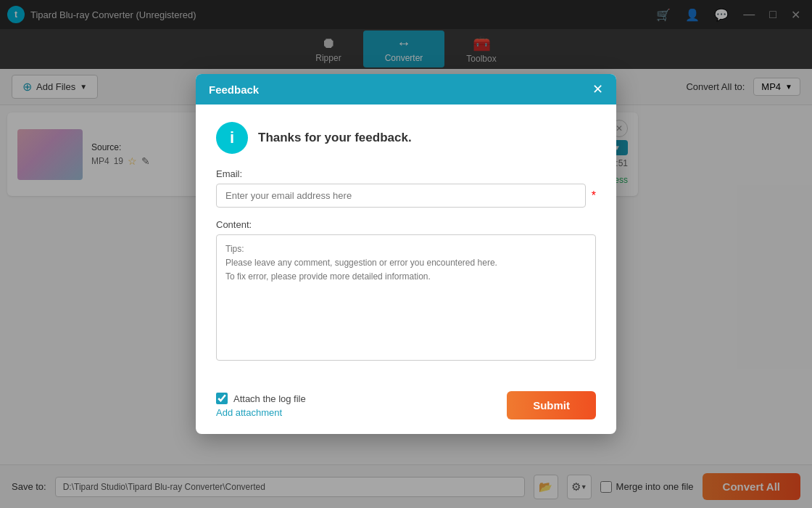 This screenshot has width=812, height=508. I want to click on attach-area: Attach the log file, so click(261, 398).